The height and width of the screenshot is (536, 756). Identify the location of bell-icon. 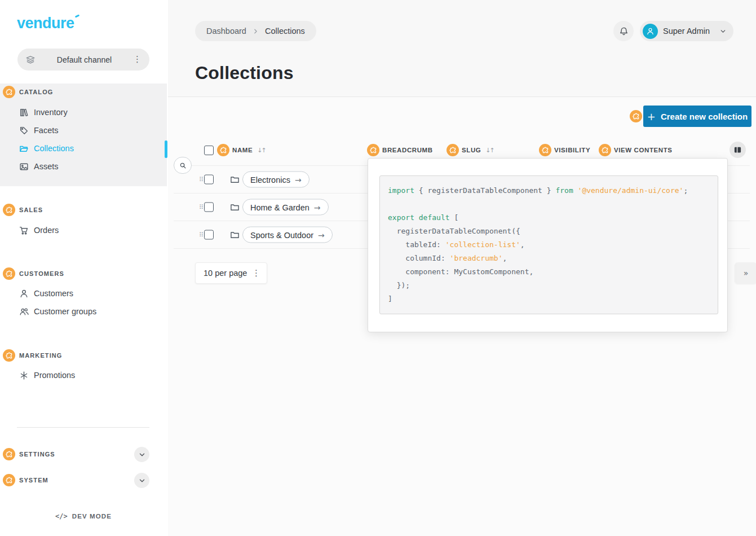
(624, 32).